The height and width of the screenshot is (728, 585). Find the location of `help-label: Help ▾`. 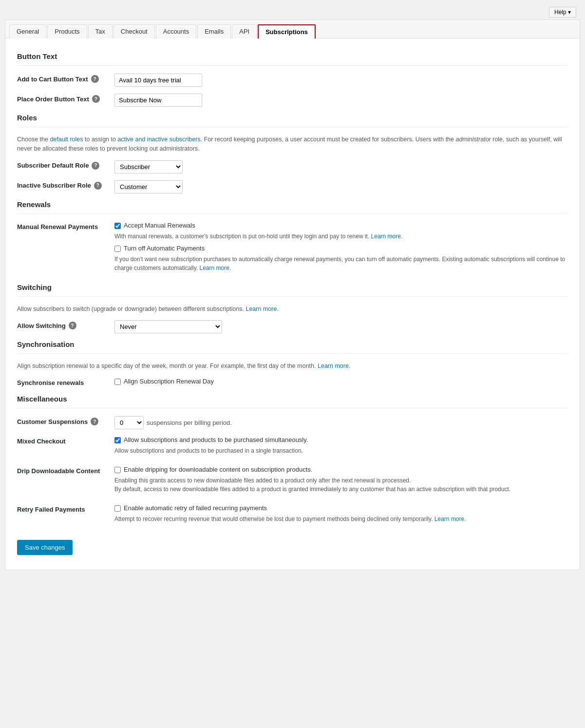

help-label: Help ▾ is located at coordinates (563, 12).